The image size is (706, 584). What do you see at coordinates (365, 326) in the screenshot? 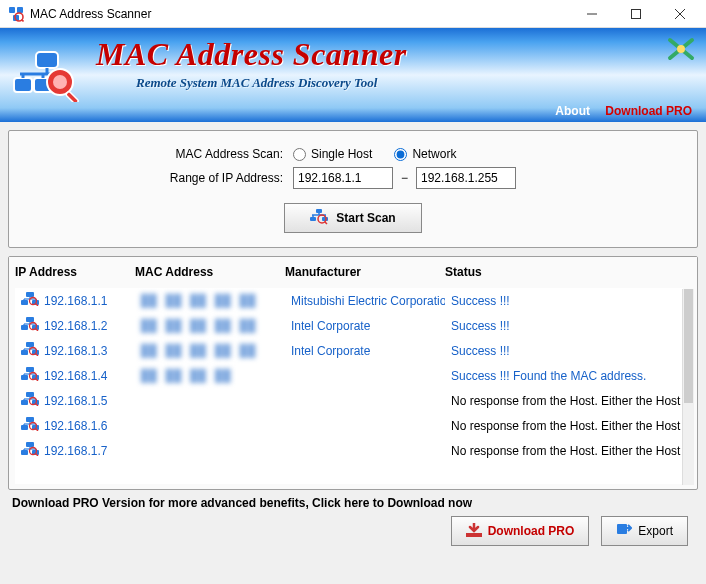
I see `mfr-cell: Intel Corporate` at bounding box center [365, 326].